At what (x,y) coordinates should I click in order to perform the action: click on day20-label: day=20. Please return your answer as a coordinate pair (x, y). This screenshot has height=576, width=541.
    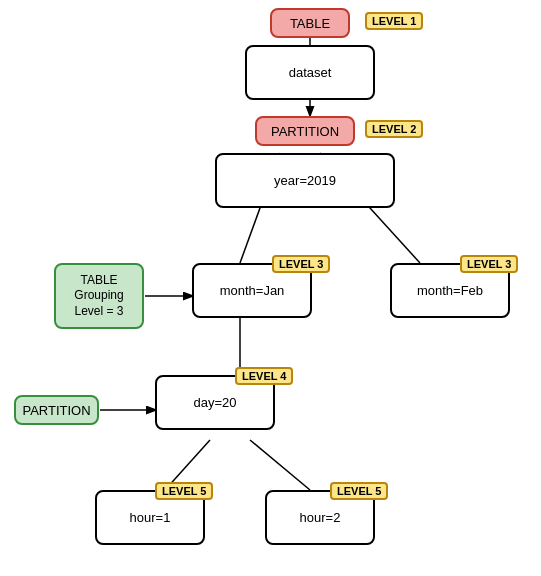
    Looking at the image, I should click on (214, 402).